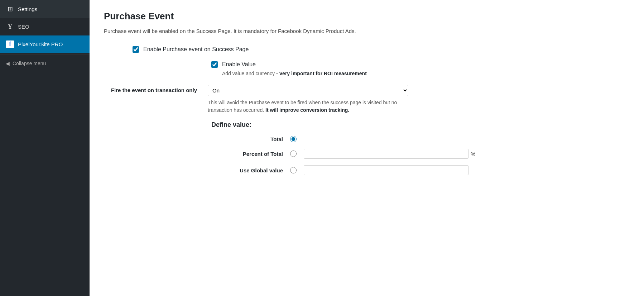 Image resolution: width=644 pixels, height=296 pixels. I want to click on enable-value-row: Enable Value, so click(420, 65).